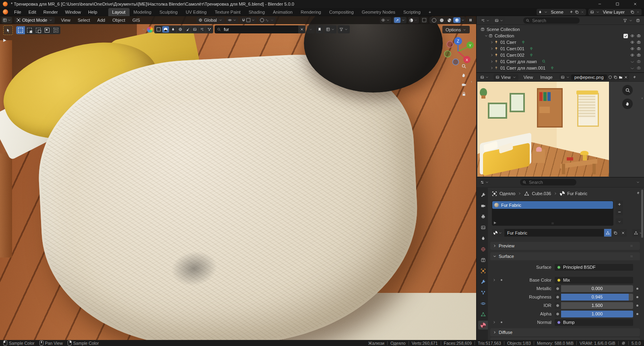 The image size is (644, 346). What do you see at coordinates (632, 246) in the screenshot?
I see `panel-grip-icon` at bounding box center [632, 246].